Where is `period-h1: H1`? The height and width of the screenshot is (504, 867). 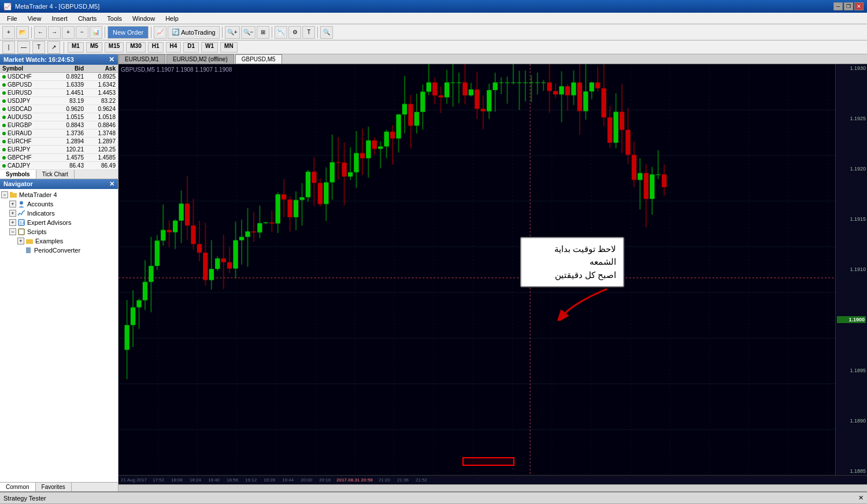
period-h1: H1 is located at coordinates (156, 47).